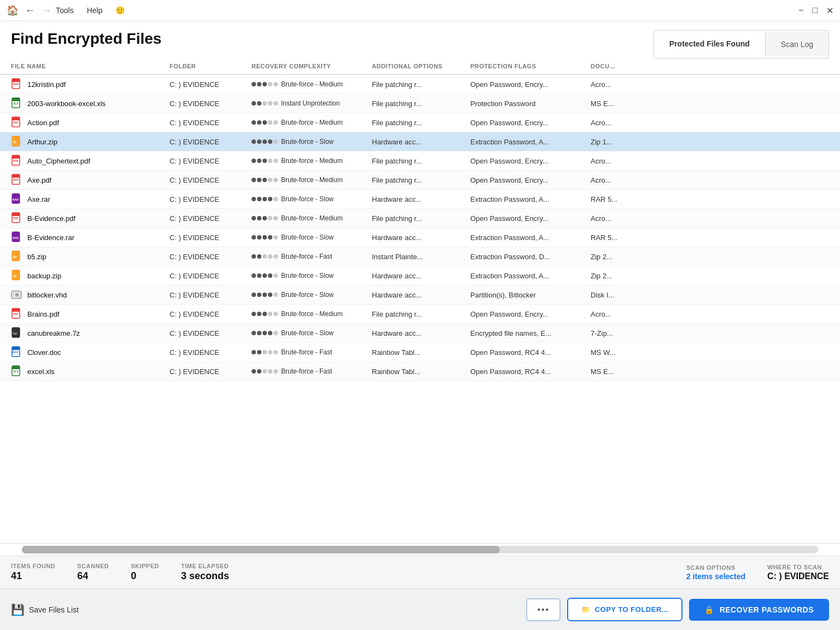  What do you see at coordinates (623, 104) in the screenshot?
I see `cell-document: MS E...` at bounding box center [623, 104].